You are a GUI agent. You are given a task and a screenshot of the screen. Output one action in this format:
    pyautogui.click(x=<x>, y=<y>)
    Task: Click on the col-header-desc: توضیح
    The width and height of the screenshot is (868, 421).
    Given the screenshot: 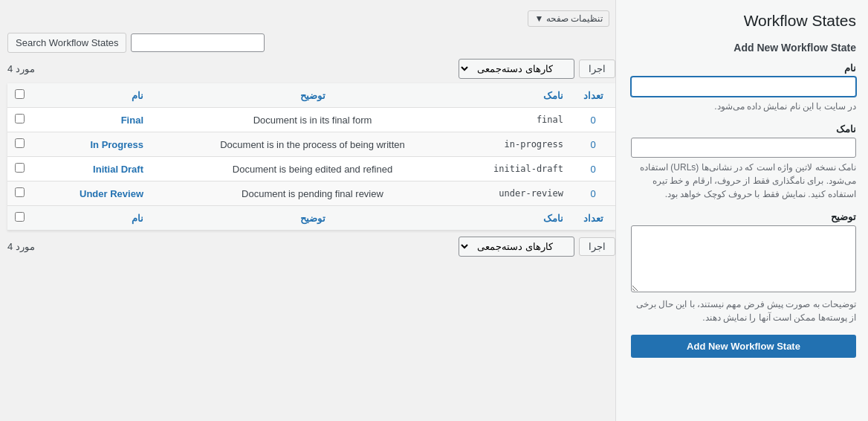 What is the action you would take?
    pyautogui.click(x=312, y=95)
    